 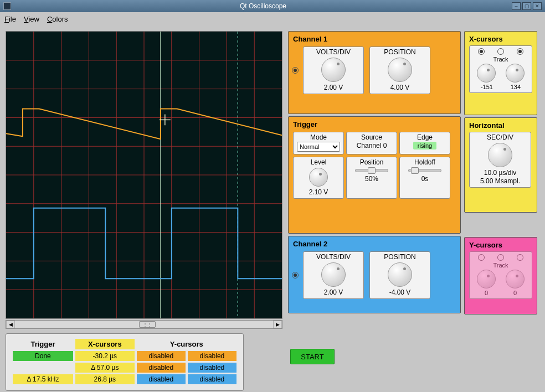 What do you see at coordinates (43, 344) in the screenshot?
I see `status-trigger-header: Trigger` at bounding box center [43, 344].